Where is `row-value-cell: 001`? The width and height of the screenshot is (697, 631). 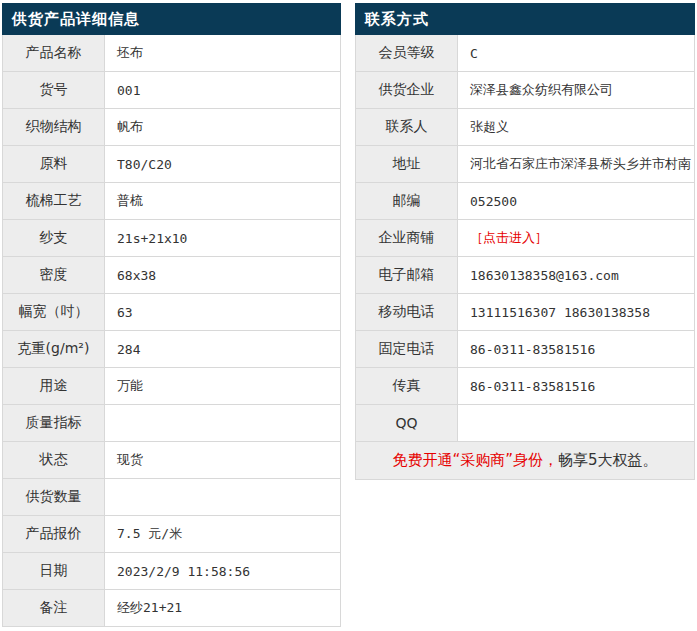 row-value-cell: 001 is located at coordinates (222, 90).